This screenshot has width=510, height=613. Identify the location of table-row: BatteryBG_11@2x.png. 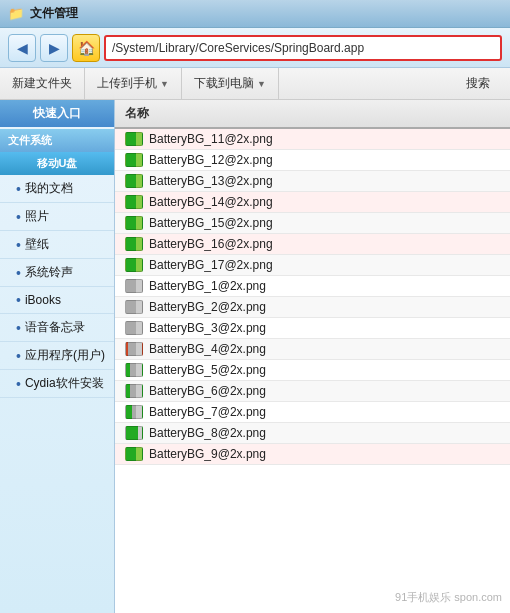
(312, 140).